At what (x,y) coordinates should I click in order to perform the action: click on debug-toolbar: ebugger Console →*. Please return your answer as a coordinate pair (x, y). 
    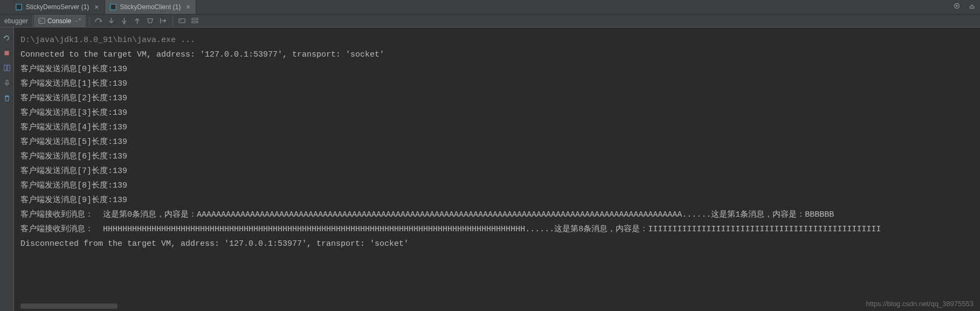
    Looking at the image, I should click on (490, 21).